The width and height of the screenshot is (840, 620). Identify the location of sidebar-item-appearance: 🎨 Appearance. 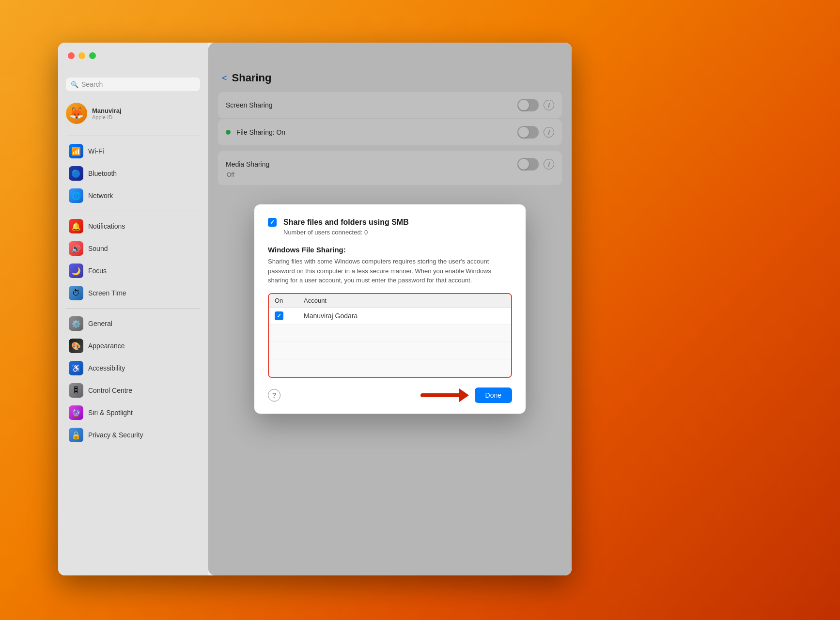
(133, 346).